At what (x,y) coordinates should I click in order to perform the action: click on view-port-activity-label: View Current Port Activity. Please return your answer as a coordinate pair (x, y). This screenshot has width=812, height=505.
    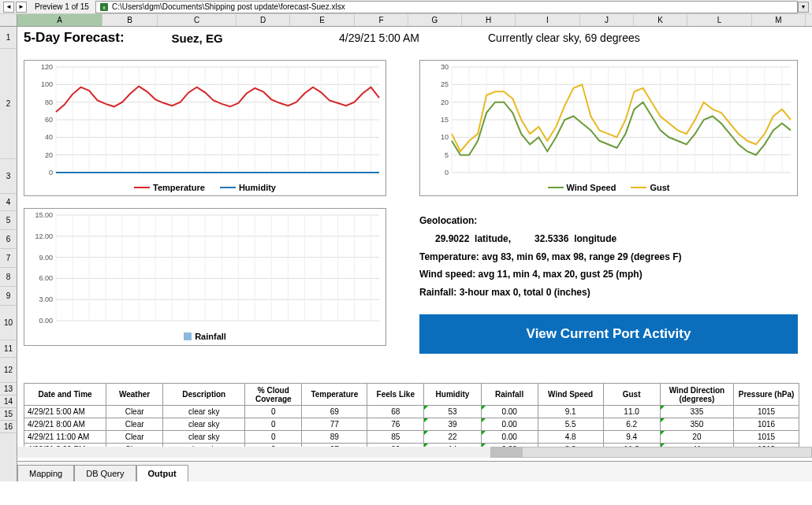
    Looking at the image, I should click on (609, 334).